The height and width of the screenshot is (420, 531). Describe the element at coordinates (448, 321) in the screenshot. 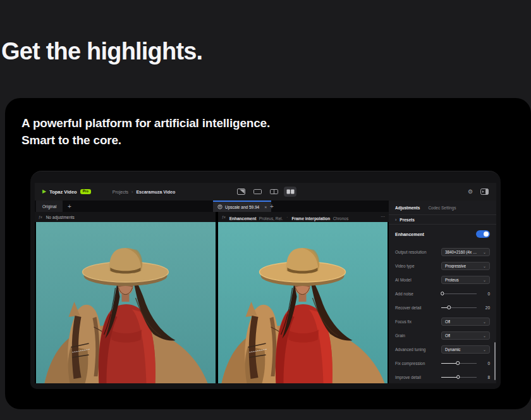

I see `select-value: Off` at that location.